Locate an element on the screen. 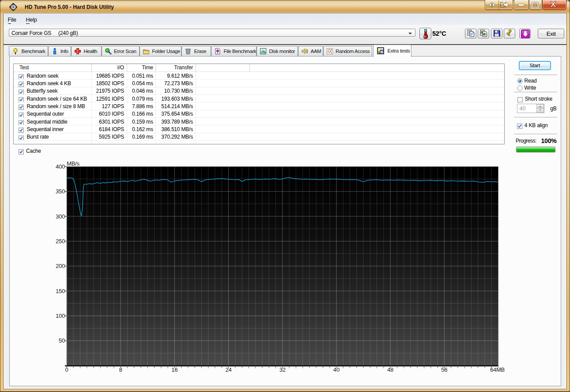 The height and width of the screenshot is (392, 570). svg-text: 8 is located at coordinates (121, 370).